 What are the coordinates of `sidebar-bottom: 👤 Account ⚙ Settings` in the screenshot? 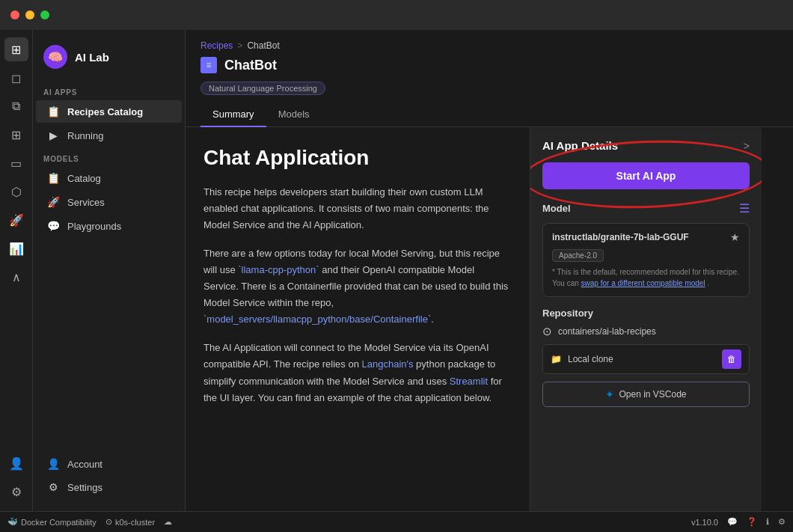 It's located at (109, 476).